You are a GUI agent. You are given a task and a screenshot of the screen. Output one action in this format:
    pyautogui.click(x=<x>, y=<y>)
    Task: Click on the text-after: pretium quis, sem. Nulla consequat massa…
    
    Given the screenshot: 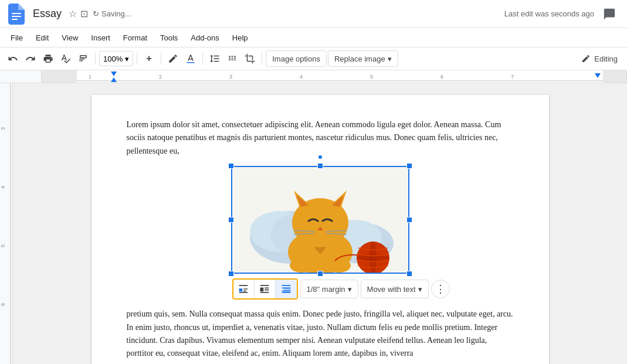 What is the action you would take?
    pyautogui.click(x=320, y=334)
    